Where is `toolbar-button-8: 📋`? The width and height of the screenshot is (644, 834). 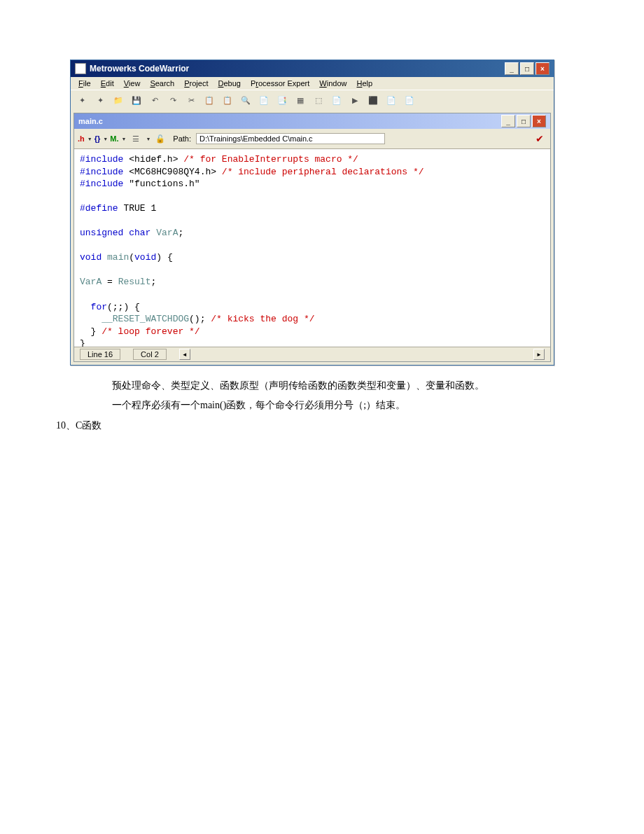
toolbar-button-8: 📋 is located at coordinates (227, 100).